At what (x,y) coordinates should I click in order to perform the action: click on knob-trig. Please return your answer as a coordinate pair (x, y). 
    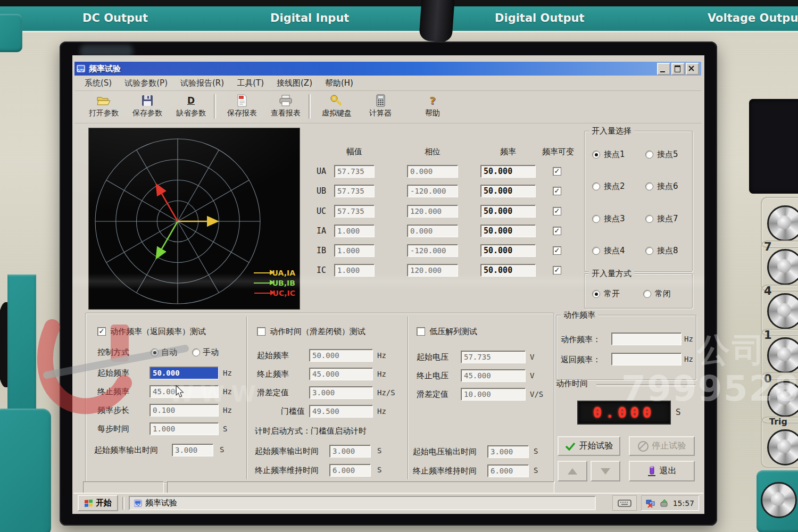
    Looking at the image, I should click on (783, 447).